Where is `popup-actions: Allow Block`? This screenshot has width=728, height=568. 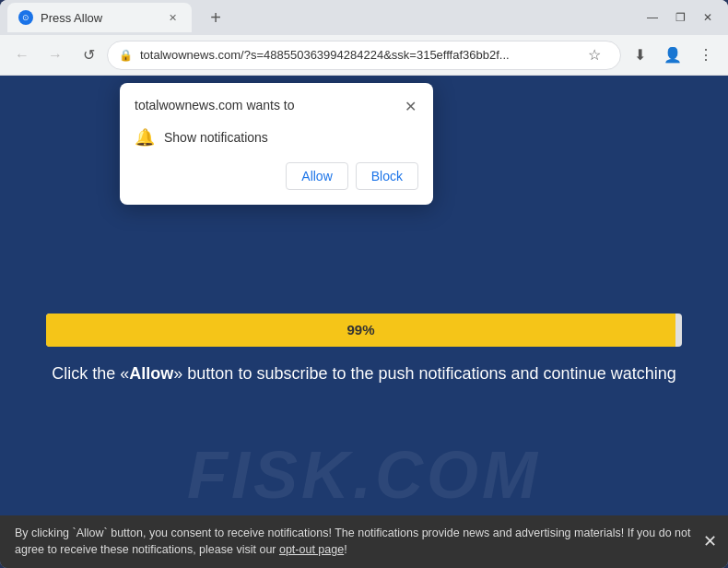
popup-actions: Allow Block is located at coordinates (276, 176).